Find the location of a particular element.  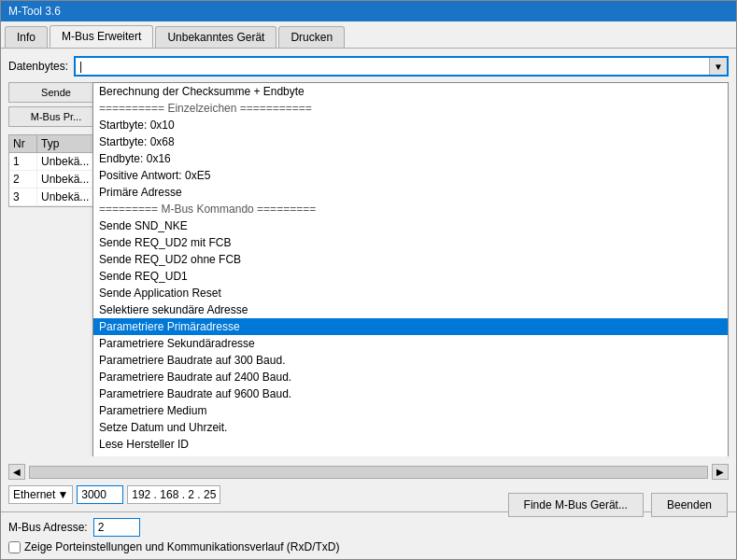

mbus-pr-button: M-Bus Pr... is located at coordinates (56, 117).